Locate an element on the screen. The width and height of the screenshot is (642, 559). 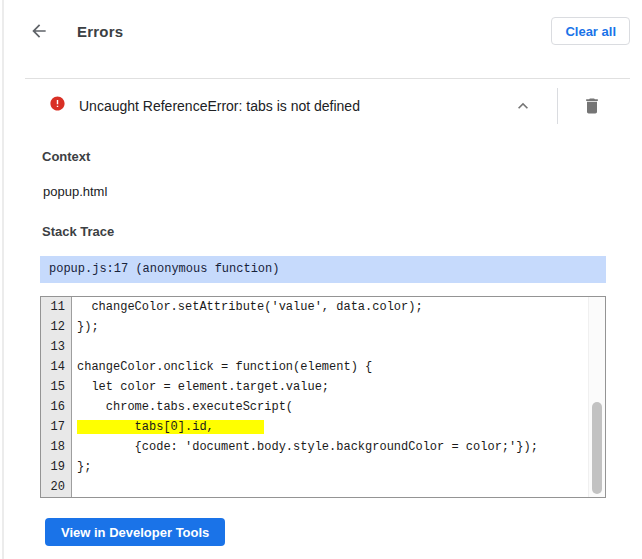
line-text: changeColor.onclick = function(element) … is located at coordinates (338, 367).